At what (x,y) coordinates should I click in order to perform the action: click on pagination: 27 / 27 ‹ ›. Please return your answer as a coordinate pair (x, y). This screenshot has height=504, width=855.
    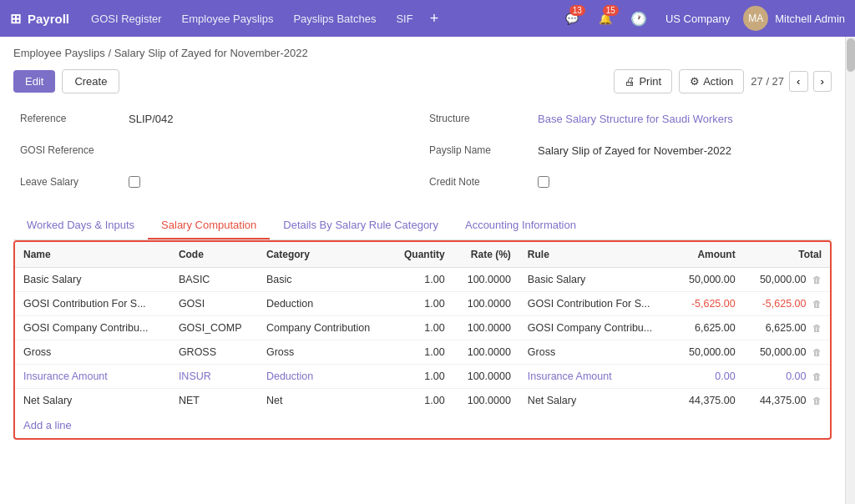
    Looking at the image, I should click on (792, 82).